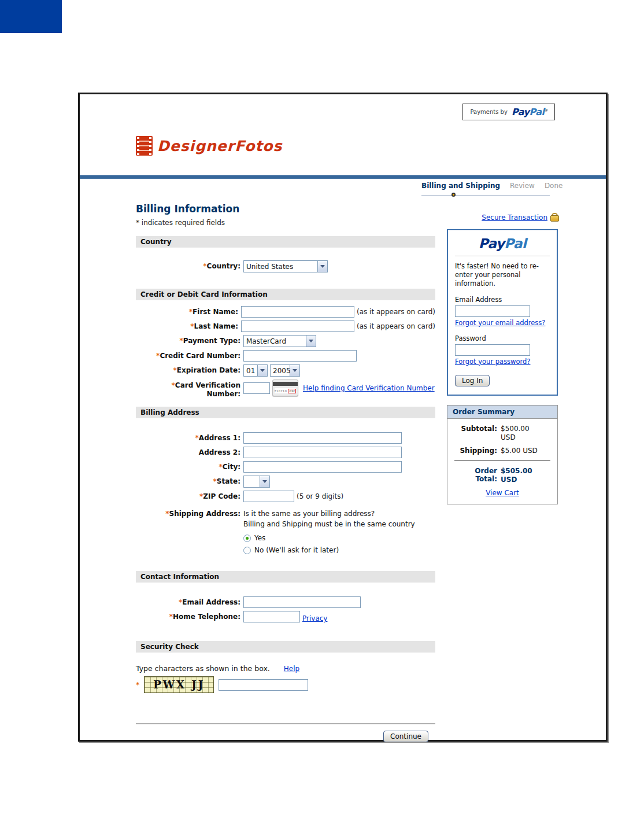  I want to click on shipping-same-no-label: No (We'll ask for it later), so click(297, 550).